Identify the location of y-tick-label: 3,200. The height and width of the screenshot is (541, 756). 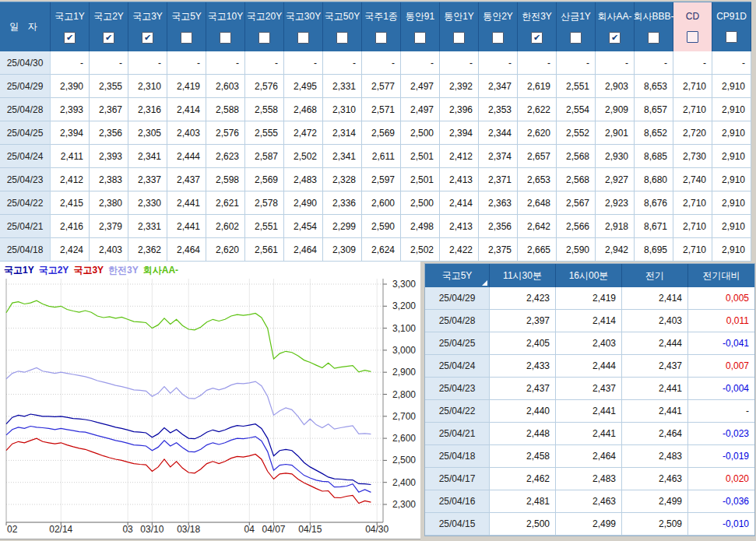
(404, 306).